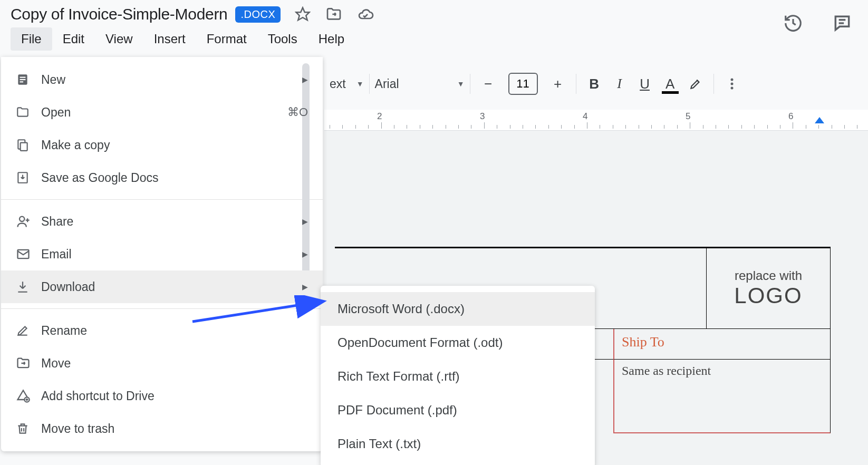 This screenshot has height=465, width=868. Describe the element at coordinates (645, 84) in the screenshot. I see `underline-button: U` at that location.